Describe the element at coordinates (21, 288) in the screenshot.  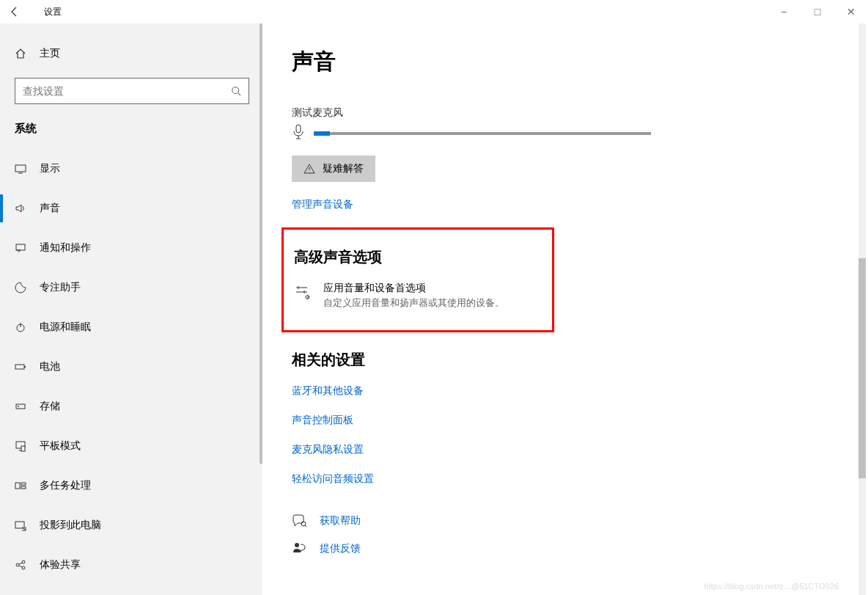
I see `focus-icon` at that location.